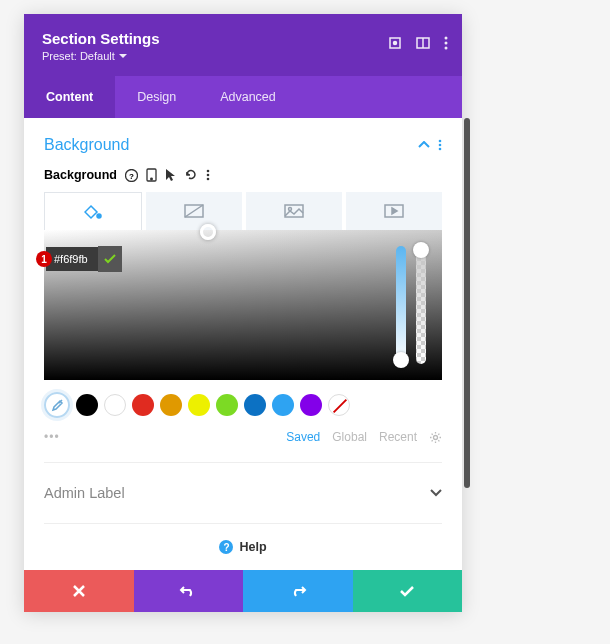 Image resolution: width=610 pixels, height=644 pixels. Describe the element at coordinates (424, 145) in the screenshot. I see `collapse-icon` at that location.